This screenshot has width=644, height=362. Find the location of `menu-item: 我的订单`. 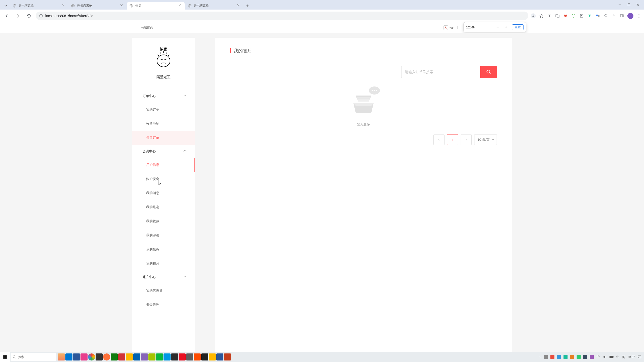

menu-item: 我的订单 is located at coordinates (164, 110).